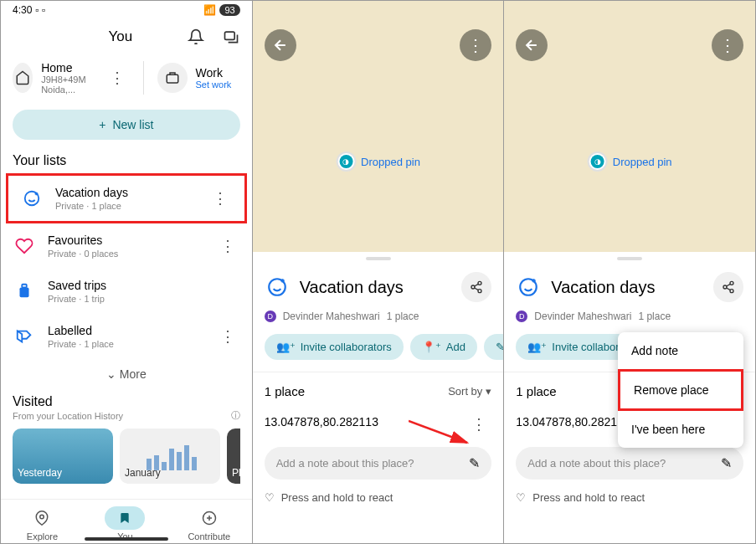 This screenshot has width=756, height=544. I want to click on place-more-icon: ⋮, so click(479, 424).